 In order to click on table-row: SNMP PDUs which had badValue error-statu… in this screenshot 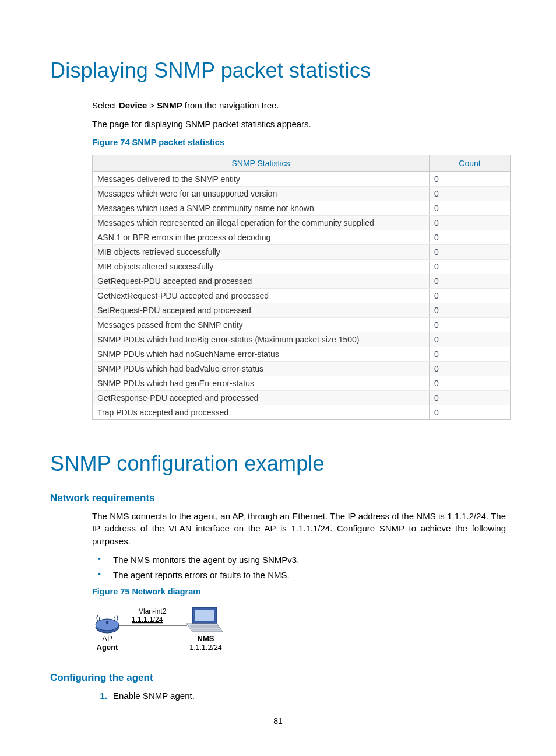, I will do `click(302, 369)`.